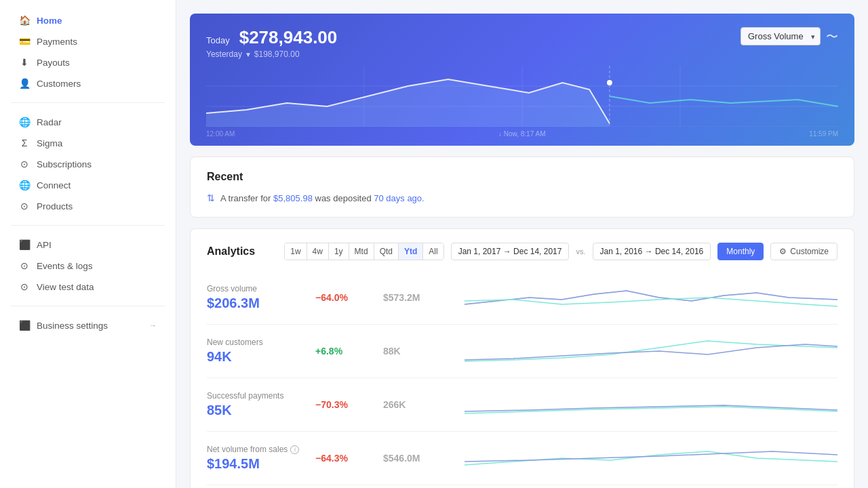 Image resolution: width=868 pixels, height=488 pixels. I want to click on sidebar-item-products: ⊙ Products, so click(88, 206).